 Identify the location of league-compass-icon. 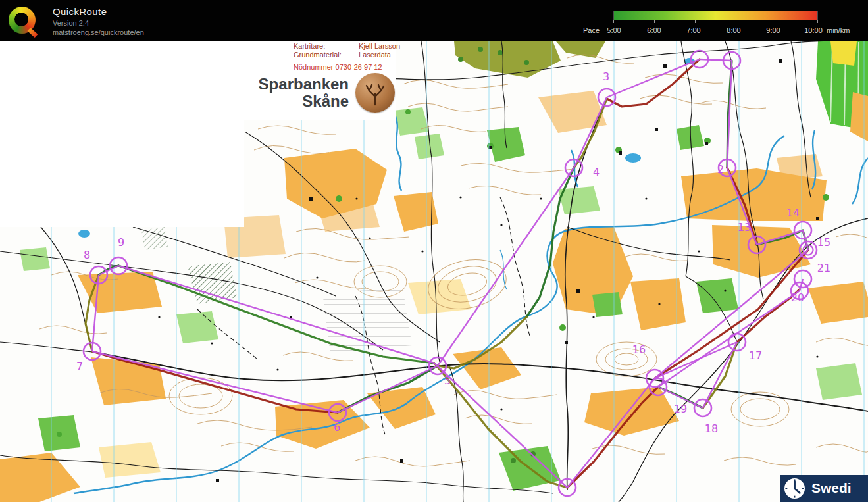
(795, 488).